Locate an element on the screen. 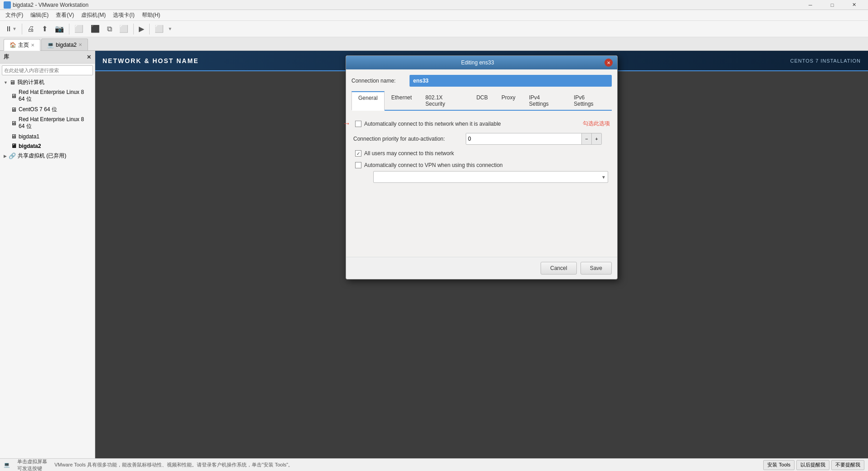 Image resolution: width=868 pixels, height=471 pixels. sidebar-item-bigdata2: 🖥 bigdata2 is located at coordinates (51, 146).